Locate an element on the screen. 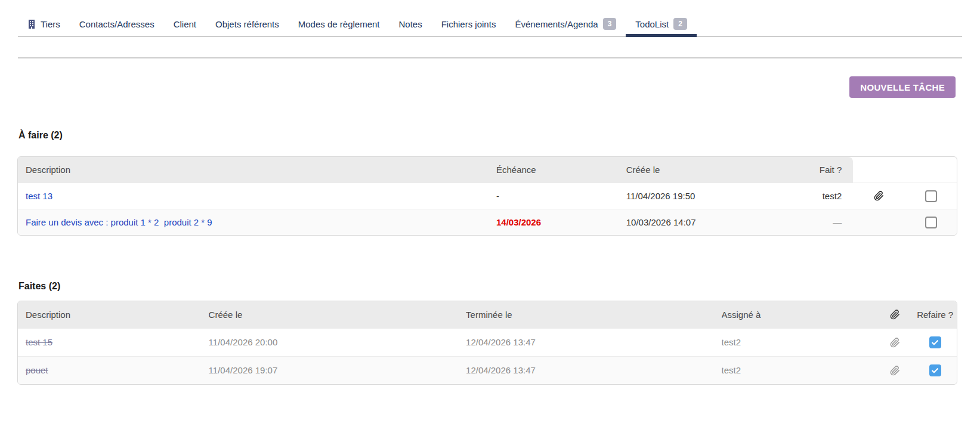 The image size is (980, 445). new-task-button: NOUVELLE TÂCHE is located at coordinates (902, 87).